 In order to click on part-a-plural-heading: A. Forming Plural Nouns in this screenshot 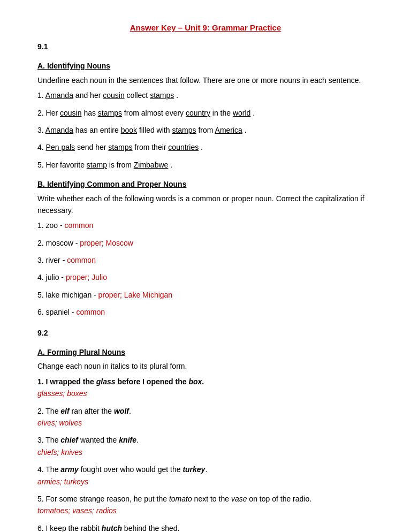, I will do `click(206, 352)`.